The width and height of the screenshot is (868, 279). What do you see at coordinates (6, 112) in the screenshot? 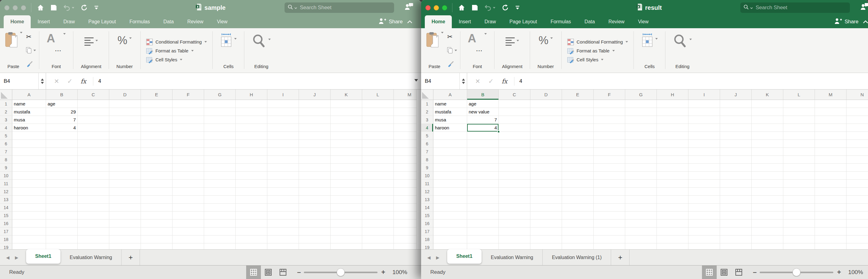
I see `row-header-2: 2` at bounding box center [6, 112].